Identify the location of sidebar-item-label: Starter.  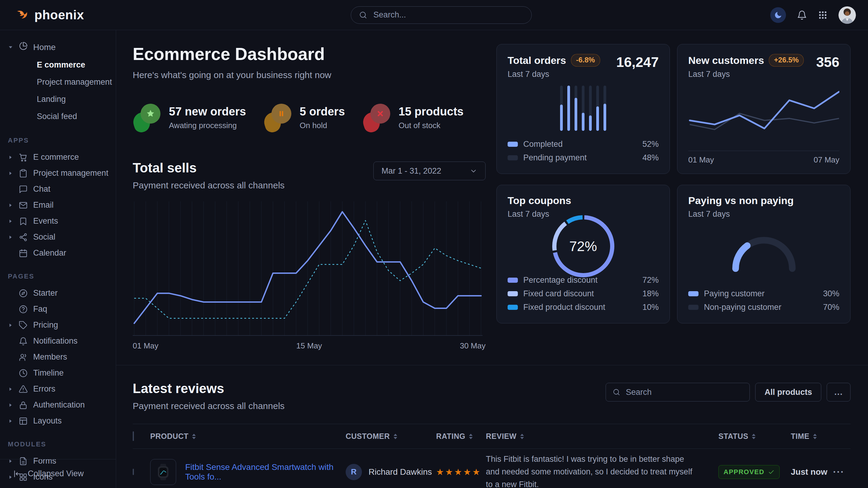
(45, 293).